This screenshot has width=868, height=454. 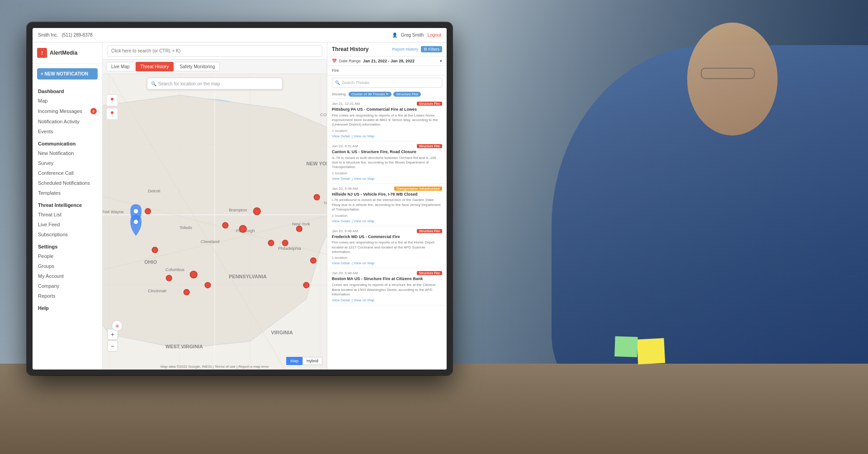 What do you see at coordinates (67, 101) in the screenshot?
I see `sidebar-item-map: Map` at bounding box center [67, 101].